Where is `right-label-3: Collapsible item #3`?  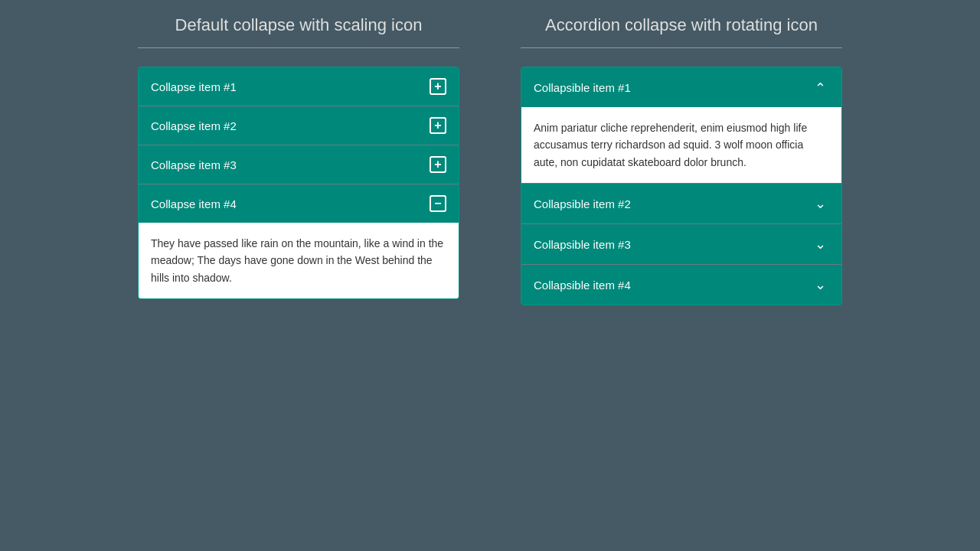 right-label-3: Collapsible item #3 is located at coordinates (582, 245).